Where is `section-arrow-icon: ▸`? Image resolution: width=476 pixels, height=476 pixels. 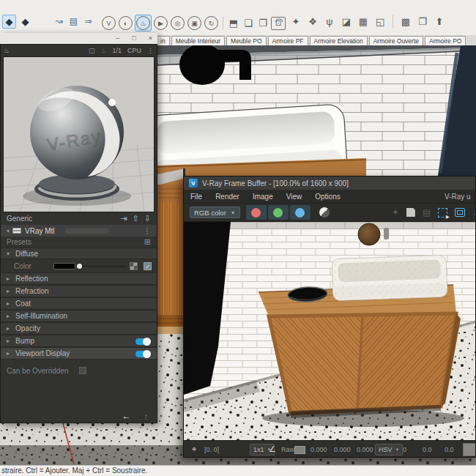 section-arrow-icon: ▸ is located at coordinates (9, 303).